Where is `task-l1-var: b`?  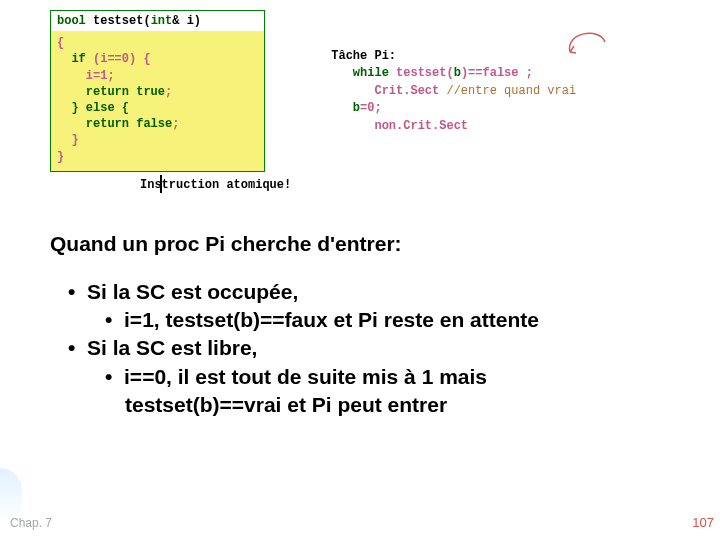
task-l1-var: b is located at coordinates (458, 73).